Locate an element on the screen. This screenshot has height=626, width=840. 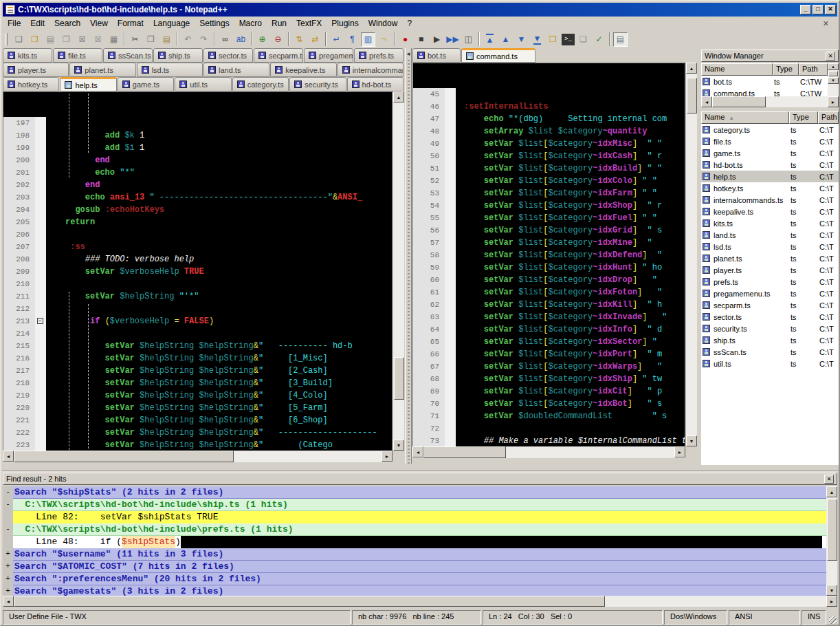
code-line: 223 setVar $helpString $helpString&" (Ca… is located at coordinates (198, 444).